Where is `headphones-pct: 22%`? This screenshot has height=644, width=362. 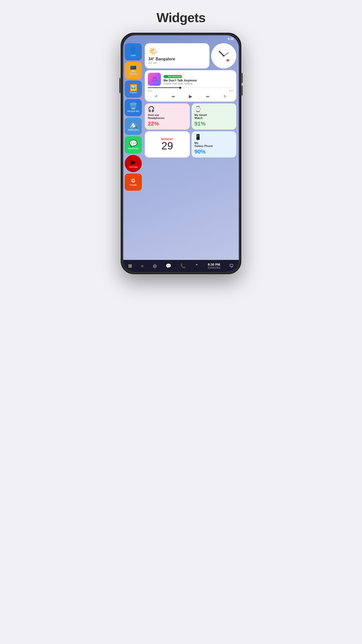
headphones-pct: 22% is located at coordinates (167, 124).